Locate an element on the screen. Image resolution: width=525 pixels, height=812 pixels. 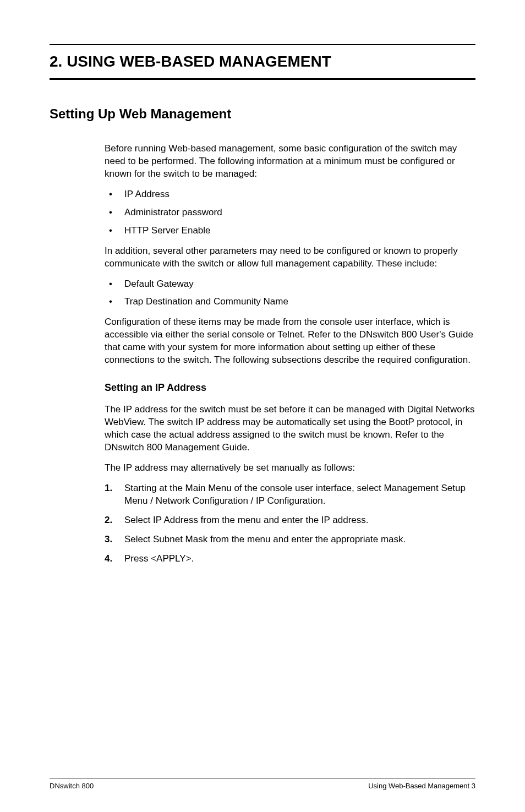
ip-paragraph-2: The IP address may alternatively be set … is located at coordinates (290, 468).